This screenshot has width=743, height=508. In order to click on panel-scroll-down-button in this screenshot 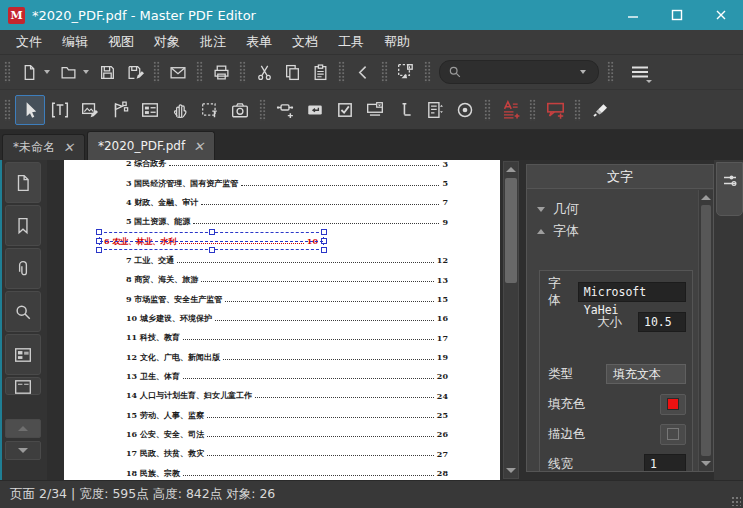, I will do `click(706, 464)`.